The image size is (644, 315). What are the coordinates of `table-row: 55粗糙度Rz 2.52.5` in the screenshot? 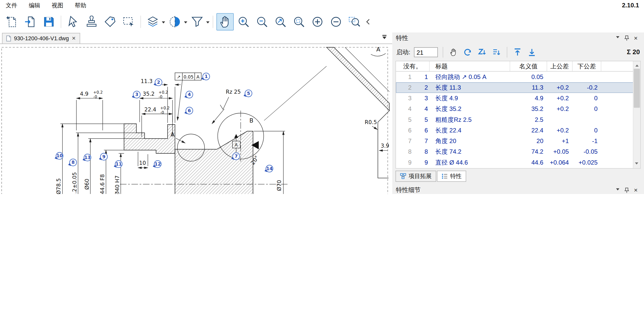 It's located at (514, 120).